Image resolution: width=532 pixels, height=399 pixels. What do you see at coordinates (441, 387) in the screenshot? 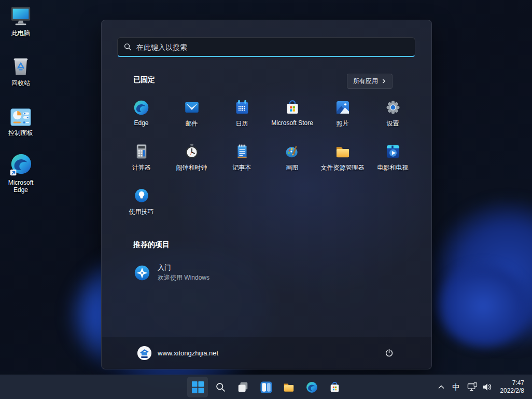
I see `chevron-up-icon` at bounding box center [441, 387].